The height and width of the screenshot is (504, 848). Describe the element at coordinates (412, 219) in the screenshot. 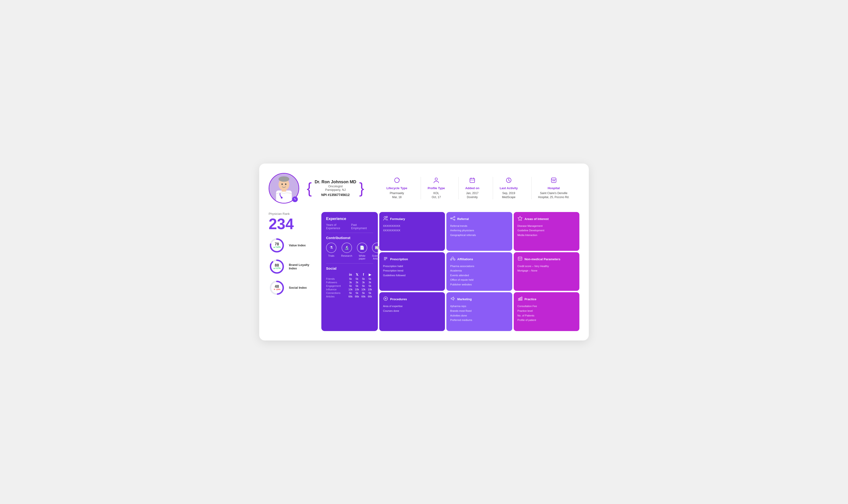

I see `cell-title-formulary: Formulary` at that location.